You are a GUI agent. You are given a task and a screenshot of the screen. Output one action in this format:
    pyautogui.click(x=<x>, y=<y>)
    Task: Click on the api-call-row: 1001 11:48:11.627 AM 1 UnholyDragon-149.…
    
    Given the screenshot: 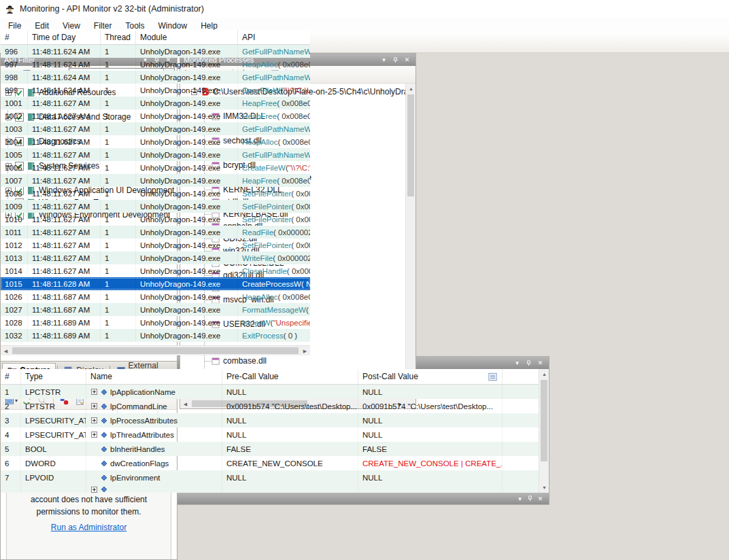 What is the action you would take?
    pyautogui.click(x=155, y=103)
    